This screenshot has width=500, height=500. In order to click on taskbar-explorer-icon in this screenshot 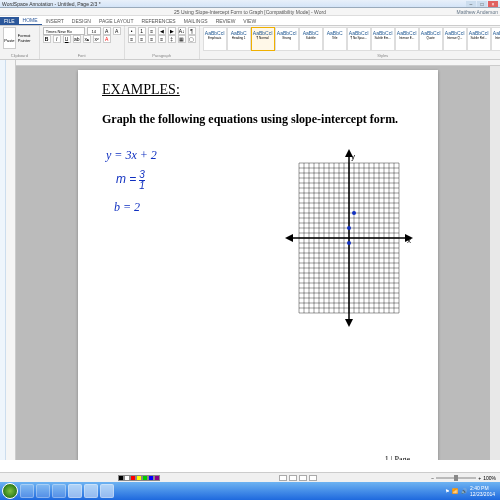, I will do `click(43, 491)`.